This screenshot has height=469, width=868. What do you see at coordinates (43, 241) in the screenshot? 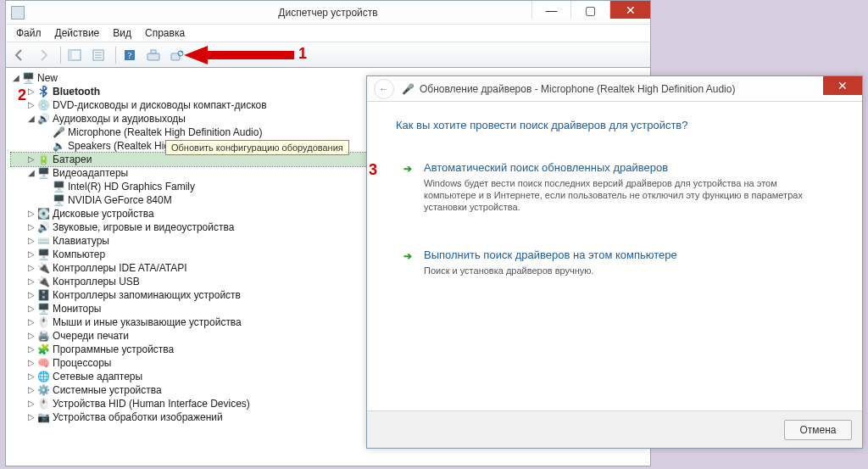
I see `keyboard-icon: ⌨️` at bounding box center [43, 241].